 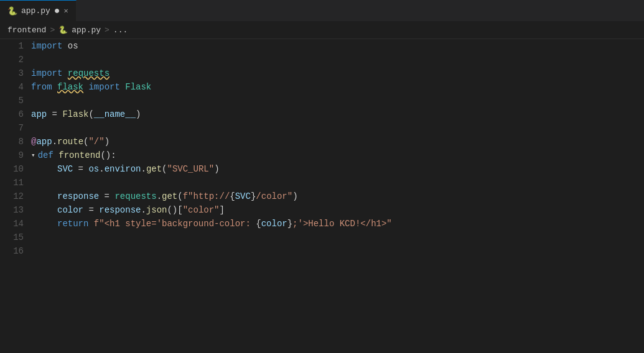 What do you see at coordinates (322, 30) in the screenshot?
I see `breadcrumb: frontend > 🐍 app.py > ...` at bounding box center [322, 30].